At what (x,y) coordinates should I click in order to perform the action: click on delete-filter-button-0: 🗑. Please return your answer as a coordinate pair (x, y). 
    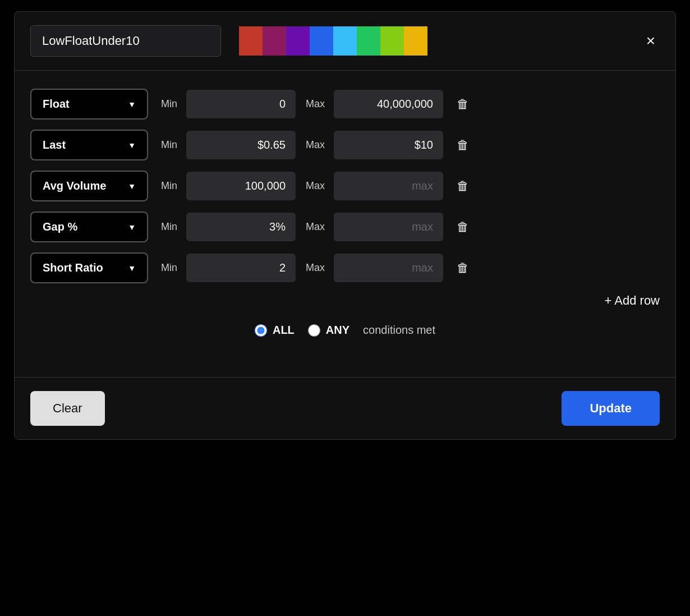
    Looking at the image, I should click on (463, 104).